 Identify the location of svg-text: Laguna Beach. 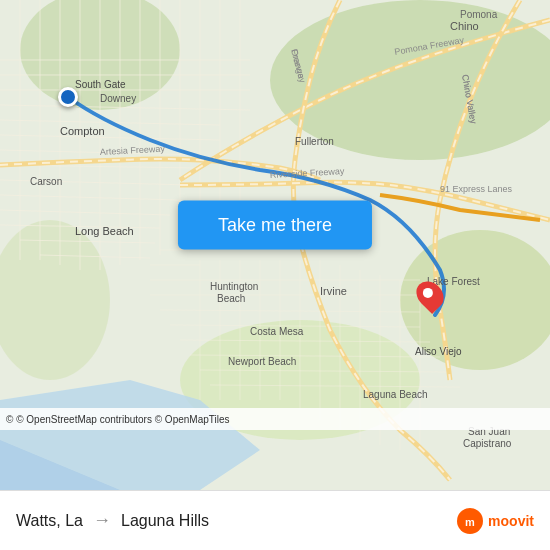
(396, 394).